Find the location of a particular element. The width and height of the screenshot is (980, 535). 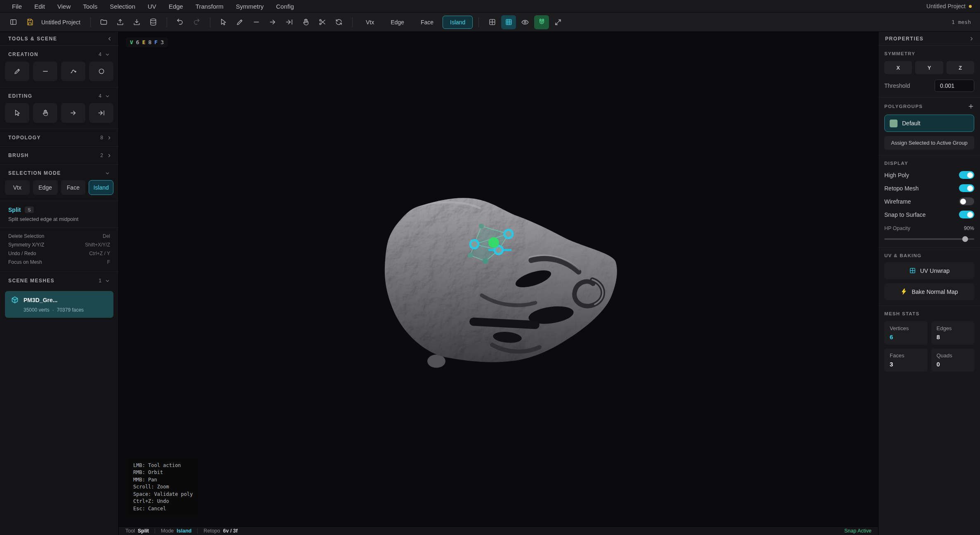

uv-unwrap-label: UV Unwrap is located at coordinates (935, 271).